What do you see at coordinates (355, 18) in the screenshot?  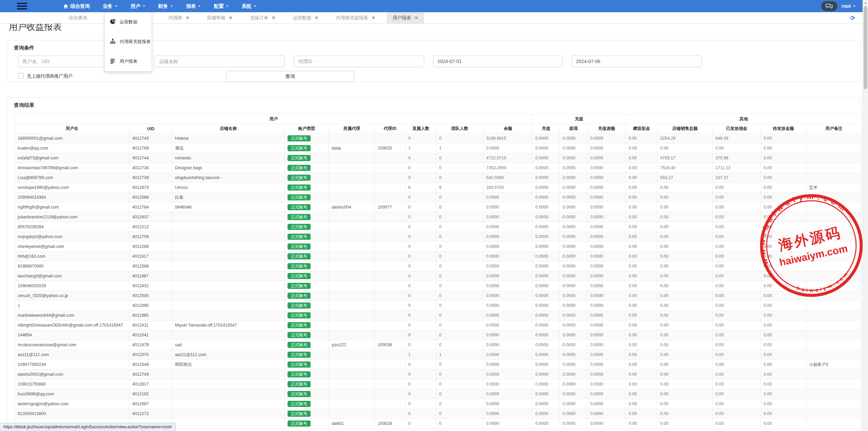 I see `tab-6: 代理商充提报表✕` at bounding box center [355, 18].